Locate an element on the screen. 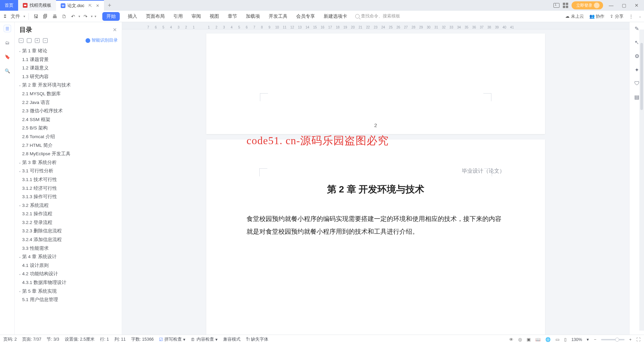 The image size is (644, 344). zoom-out-icon: − is located at coordinates (595, 340).